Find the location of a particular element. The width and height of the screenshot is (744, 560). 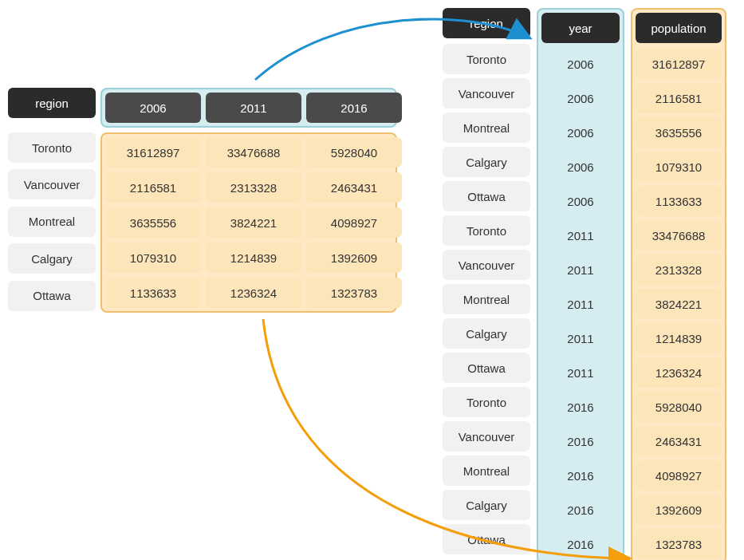

wide-region-cell: Montreal is located at coordinates (52, 222).